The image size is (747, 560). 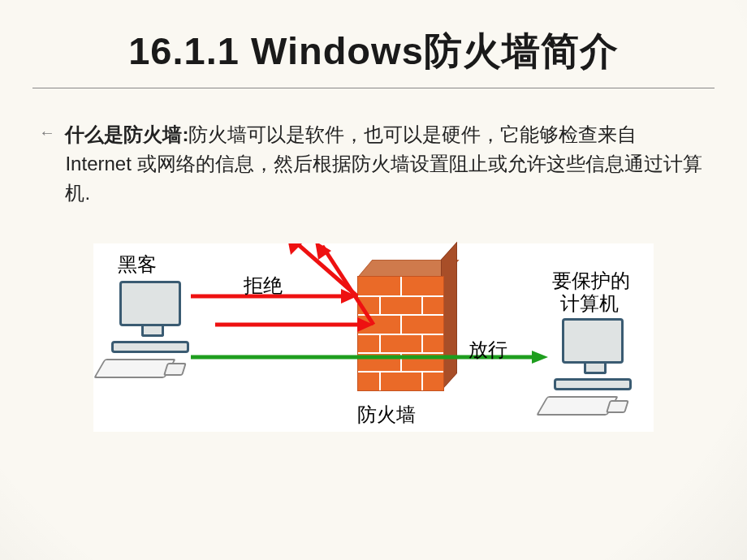 What do you see at coordinates (488, 350) in the screenshot?
I see `allow-label: 放行` at bounding box center [488, 350].